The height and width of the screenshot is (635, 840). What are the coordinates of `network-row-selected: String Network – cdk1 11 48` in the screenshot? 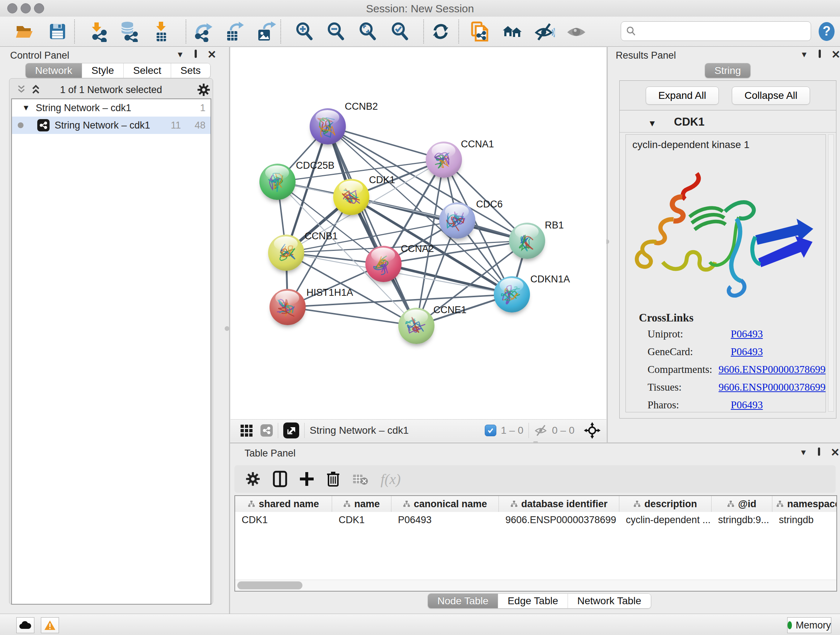 It's located at (111, 125).